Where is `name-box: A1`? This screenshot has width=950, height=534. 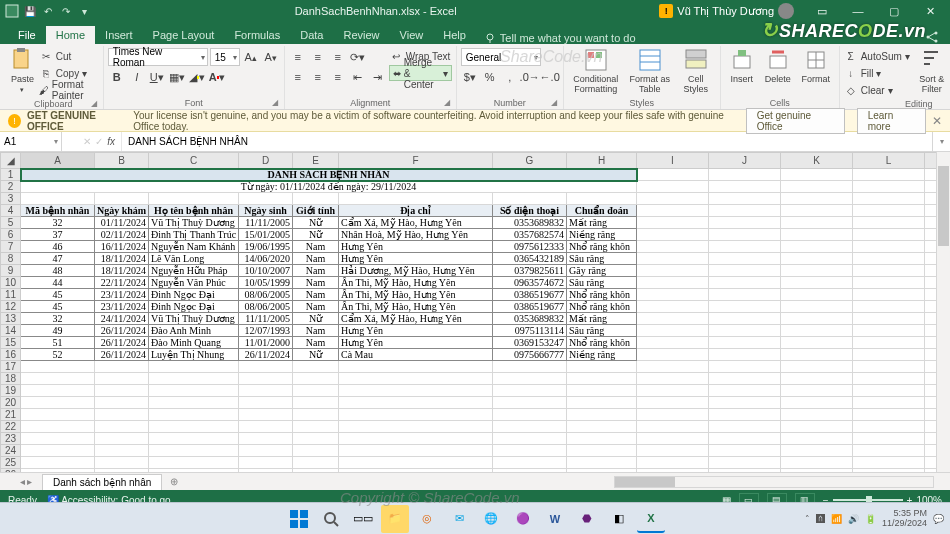
name-box: A1 is located at coordinates (31, 142).